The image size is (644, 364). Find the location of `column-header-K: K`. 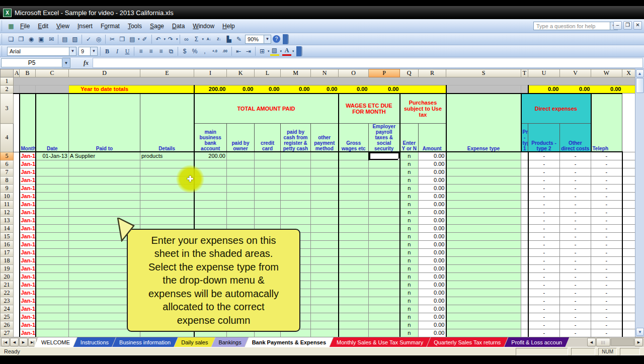

column-header-K: K is located at coordinates (240, 73).